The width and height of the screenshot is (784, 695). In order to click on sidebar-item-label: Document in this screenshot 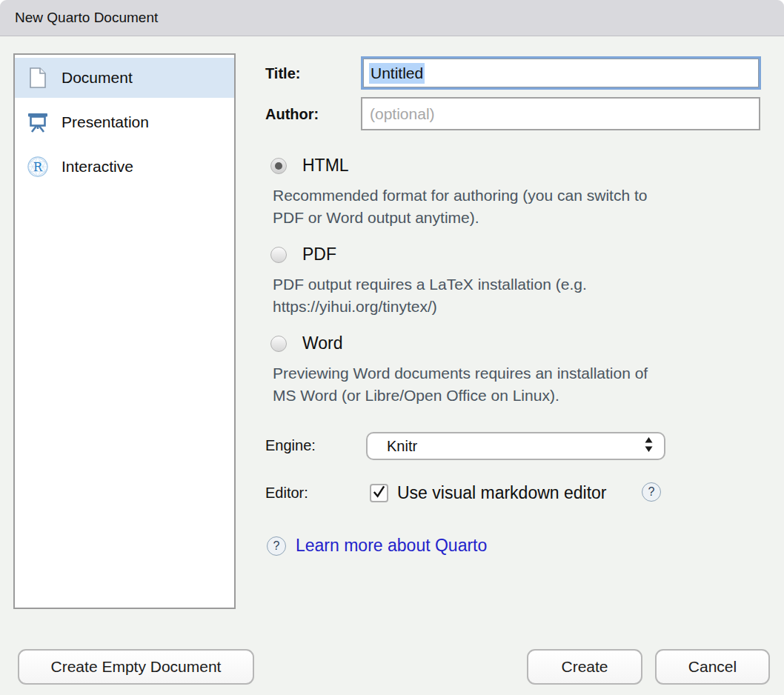, I will do `click(97, 78)`.